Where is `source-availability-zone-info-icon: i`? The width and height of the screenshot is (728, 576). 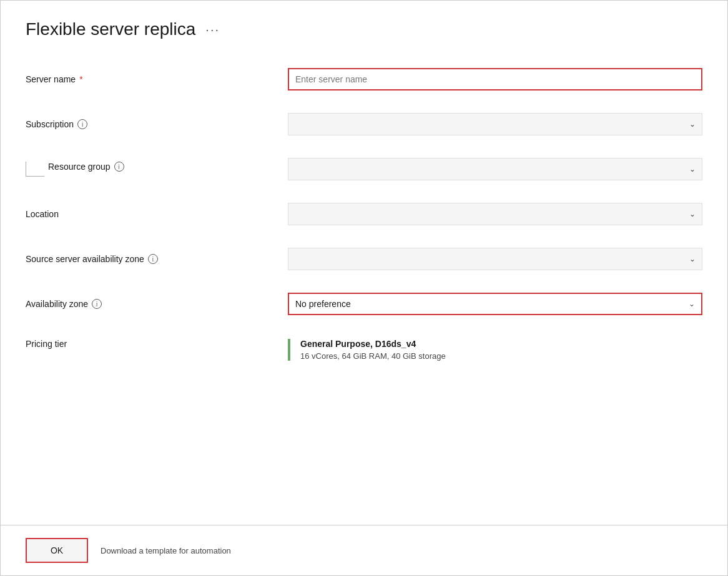
source-availability-zone-info-icon: i is located at coordinates (153, 259).